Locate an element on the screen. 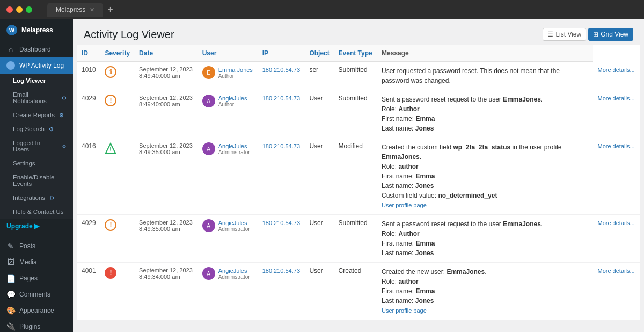 Image resolution: width=644 pixels, height=332 pixels. integrations-label: Integrations is located at coordinates (29, 198).